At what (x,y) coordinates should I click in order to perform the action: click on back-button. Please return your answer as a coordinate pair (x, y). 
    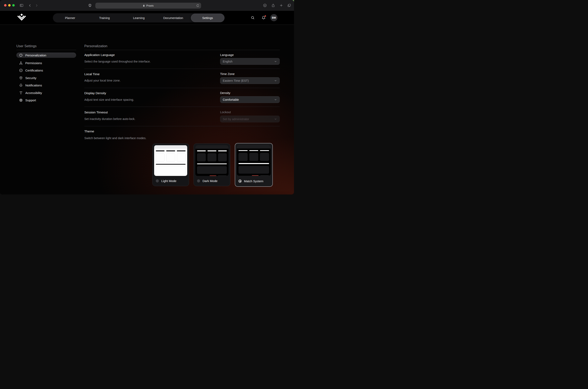
    Looking at the image, I should click on (30, 5).